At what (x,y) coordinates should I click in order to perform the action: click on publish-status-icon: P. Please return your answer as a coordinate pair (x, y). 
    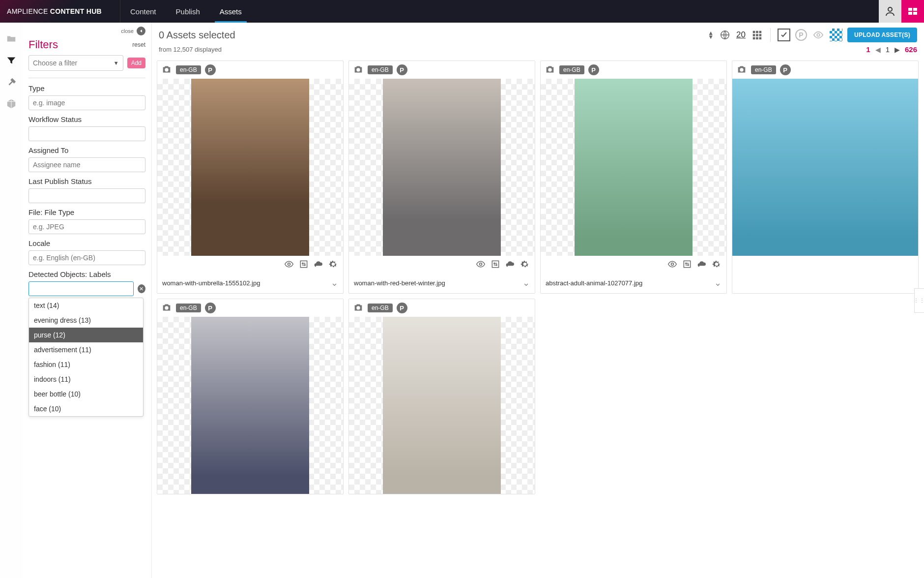
    Looking at the image, I should click on (801, 35).